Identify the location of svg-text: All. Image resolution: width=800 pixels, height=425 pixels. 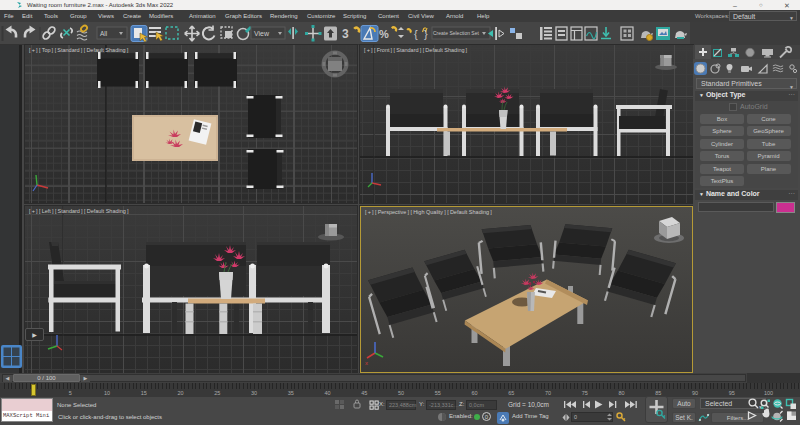
(104, 34).